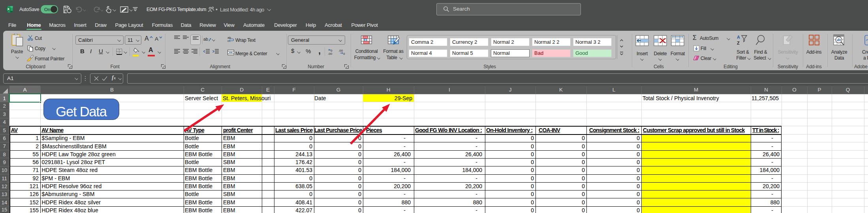 The image size is (868, 213). I want to click on svg-text: ab, so click(206, 39).